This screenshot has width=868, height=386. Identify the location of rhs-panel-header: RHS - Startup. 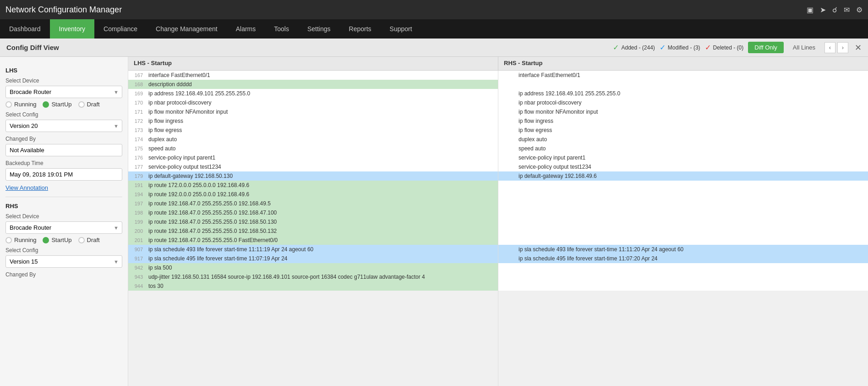
(683, 63).